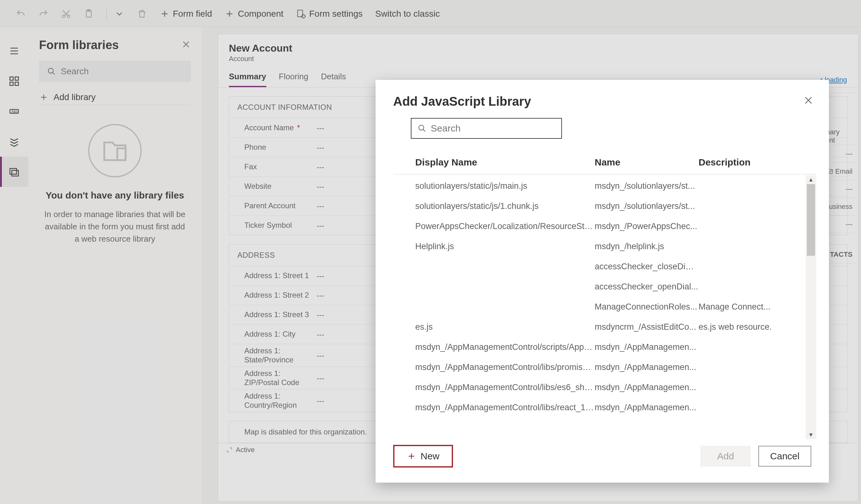  Describe the element at coordinates (605, 163) in the screenshot. I see `grid-header: Display Name Name Description` at that location.